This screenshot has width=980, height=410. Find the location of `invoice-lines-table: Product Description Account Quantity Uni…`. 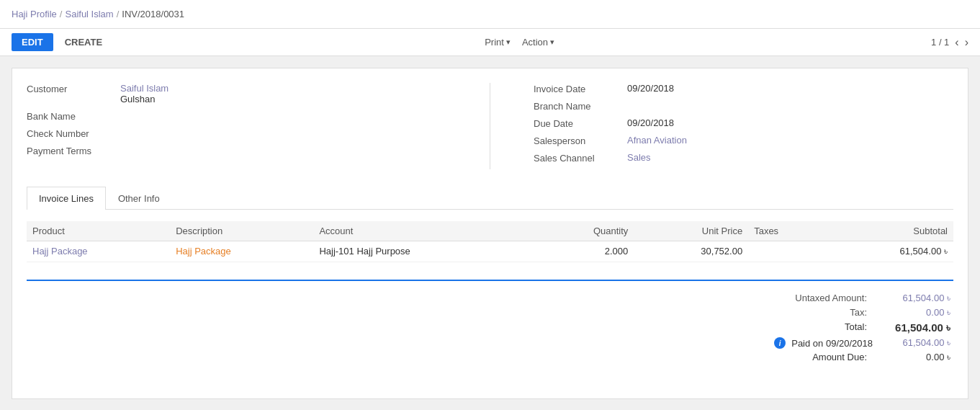

invoice-lines-table: Product Description Account Quantity Uni… is located at coordinates (490, 242).